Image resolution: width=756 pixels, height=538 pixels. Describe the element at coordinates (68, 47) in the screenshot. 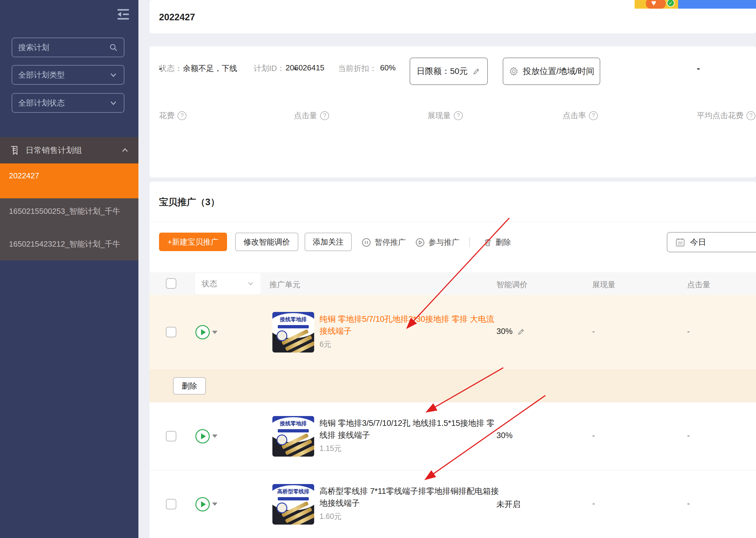

I see `search-input: 搜索计划` at that location.